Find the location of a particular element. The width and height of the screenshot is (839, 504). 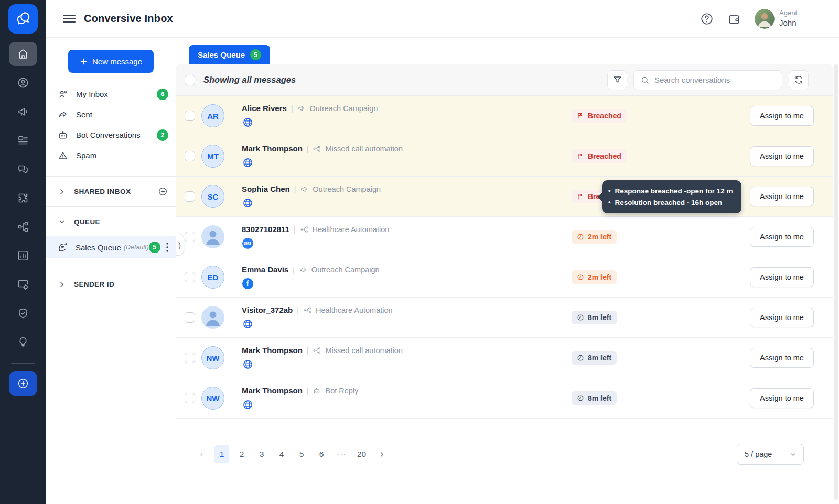

sidebar-section-queue: QUEUE is located at coordinates (111, 222).